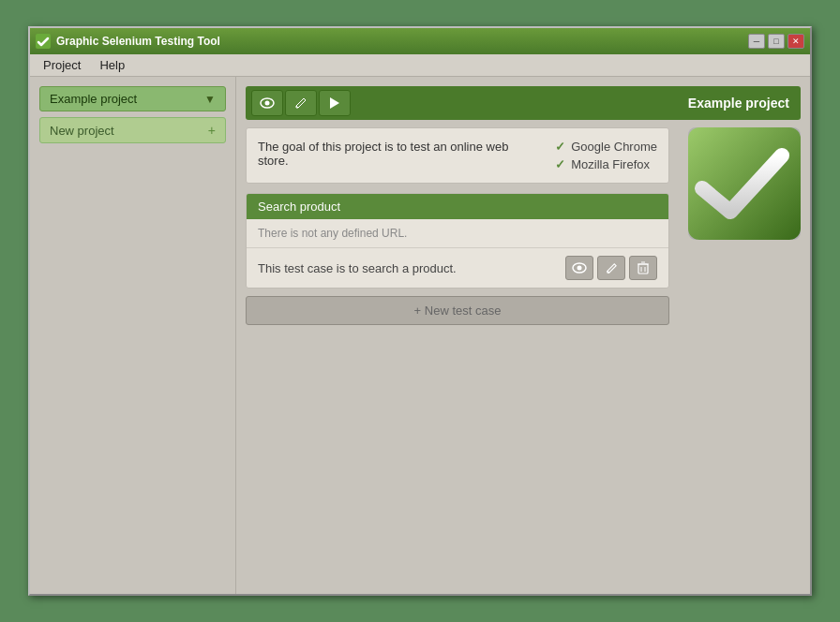 The image size is (840, 622). I want to click on plus-icon: +, so click(212, 130).